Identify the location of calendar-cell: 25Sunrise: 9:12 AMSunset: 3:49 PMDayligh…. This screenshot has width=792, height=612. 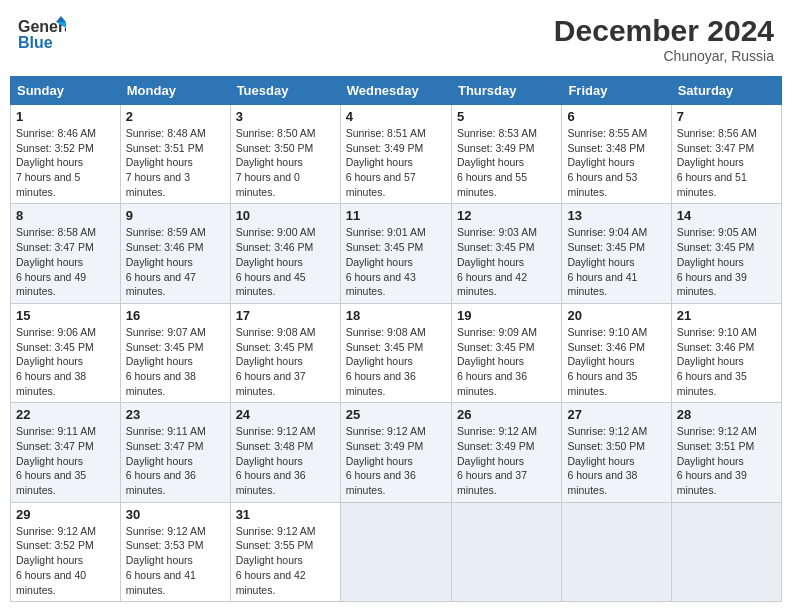
(396, 452).